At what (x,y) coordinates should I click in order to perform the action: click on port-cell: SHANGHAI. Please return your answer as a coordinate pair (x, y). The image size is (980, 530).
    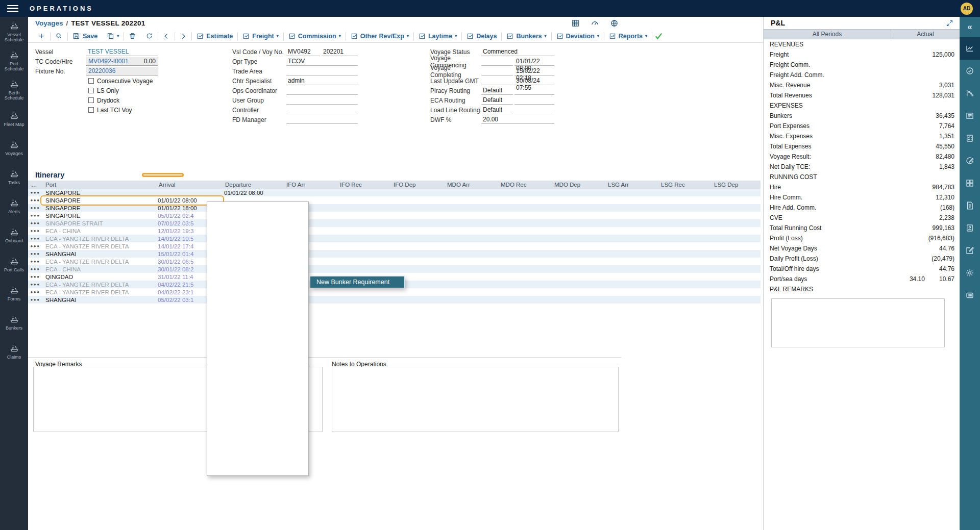
    Looking at the image, I should click on (99, 300).